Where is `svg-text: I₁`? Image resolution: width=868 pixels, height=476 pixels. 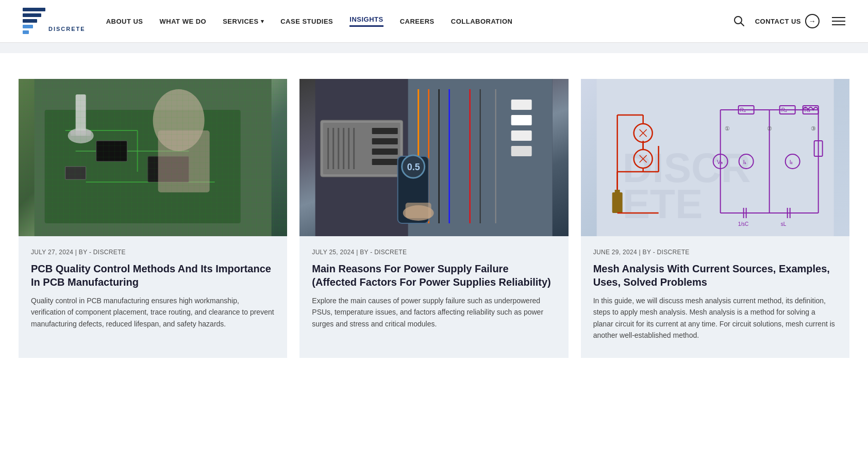 svg-text: I₁ is located at coordinates (744, 162).